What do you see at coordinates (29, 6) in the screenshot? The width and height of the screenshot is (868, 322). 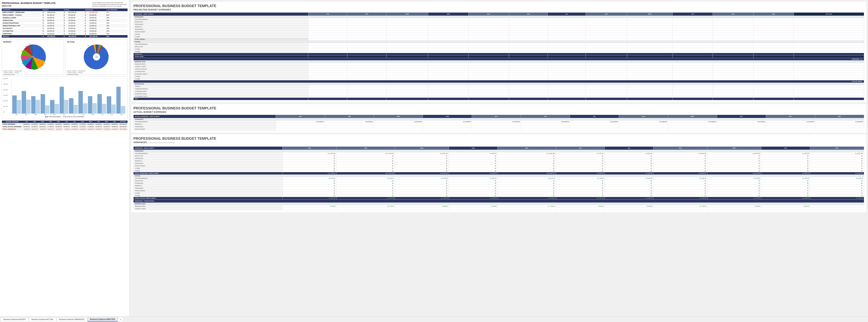 I see `left-panel-subtitle: ANALYSIS` at bounding box center [29, 6].